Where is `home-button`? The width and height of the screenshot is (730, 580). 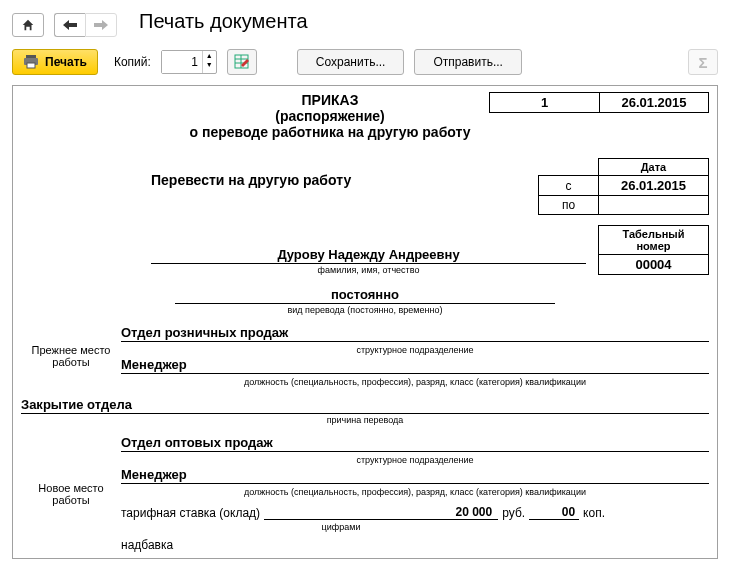 home-button is located at coordinates (28, 25).